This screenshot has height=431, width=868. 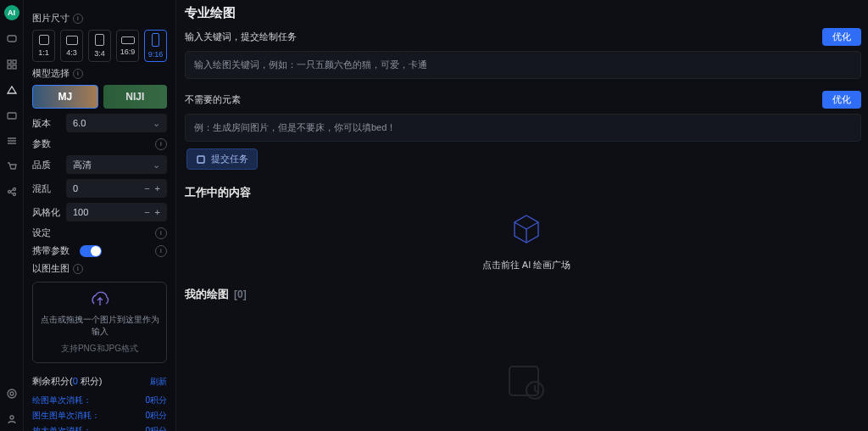 I want to click on aspect-label: 图片尺寸i, so click(x=100, y=19).